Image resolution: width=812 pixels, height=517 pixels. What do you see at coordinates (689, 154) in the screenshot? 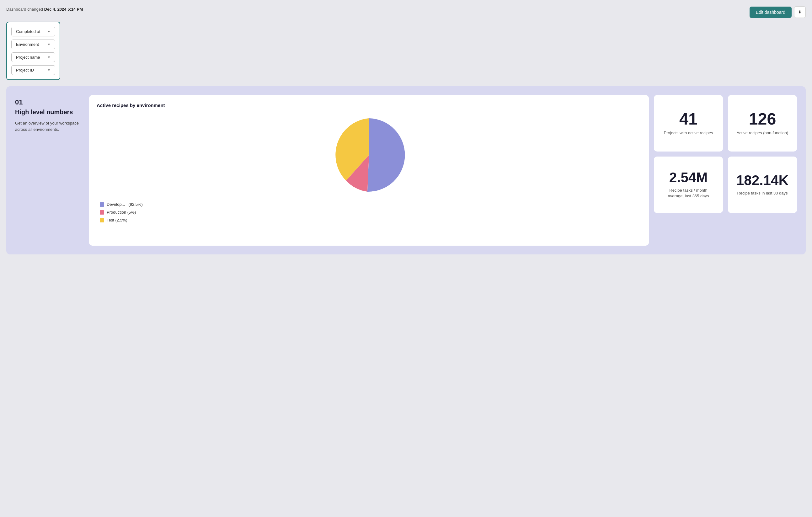
I see `stats-grid-left: 41 Projects with active recipes 2.54M Re…` at bounding box center [689, 154].